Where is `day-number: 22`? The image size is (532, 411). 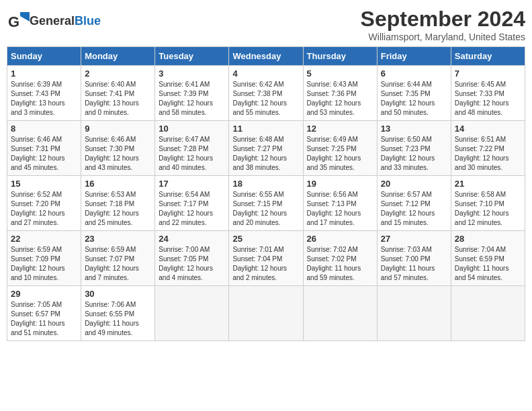 day-number: 22 is located at coordinates (44, 239).